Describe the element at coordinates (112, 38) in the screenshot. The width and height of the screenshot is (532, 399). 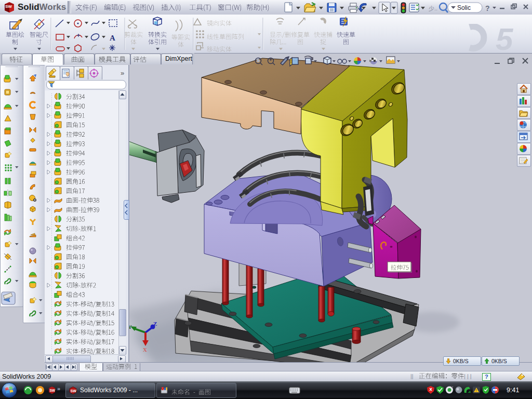
I see `svg-text: A` at that location.